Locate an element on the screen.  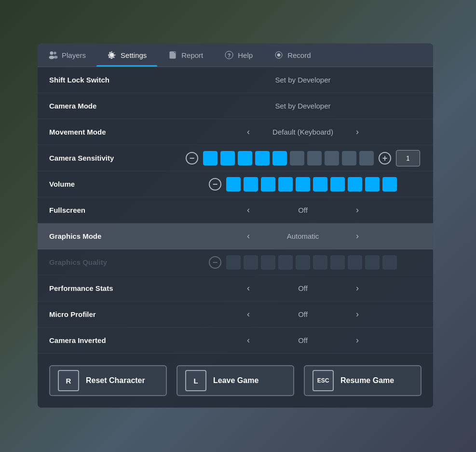
tab-bar: Players Settings is located at coordinates (235, 55).